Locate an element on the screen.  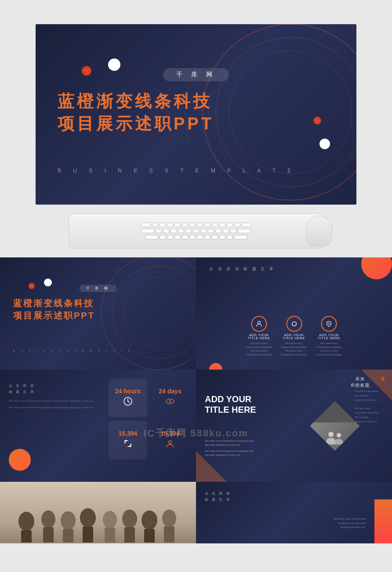
s2-header: 点 击 添 加 标 题 文 本 is located at coordinates (242, 269).